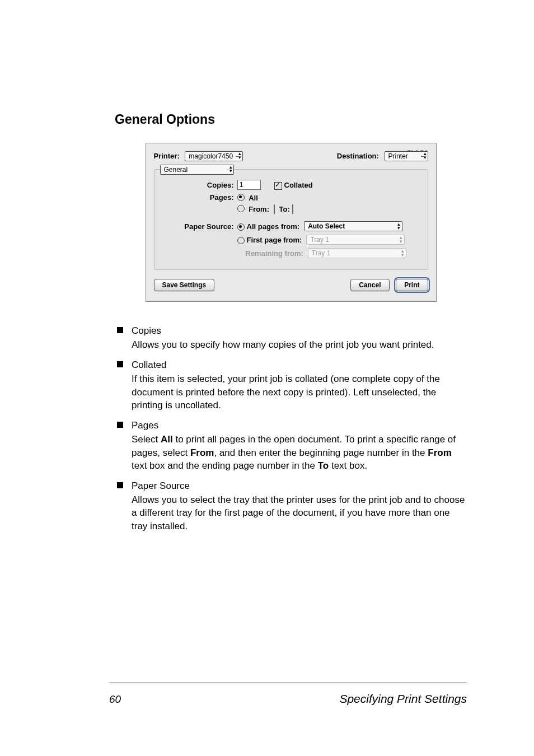 This screenshot has width=534, height=756. I want to click on destination-dropdown: Printer ▴▾, so click(406, 156).